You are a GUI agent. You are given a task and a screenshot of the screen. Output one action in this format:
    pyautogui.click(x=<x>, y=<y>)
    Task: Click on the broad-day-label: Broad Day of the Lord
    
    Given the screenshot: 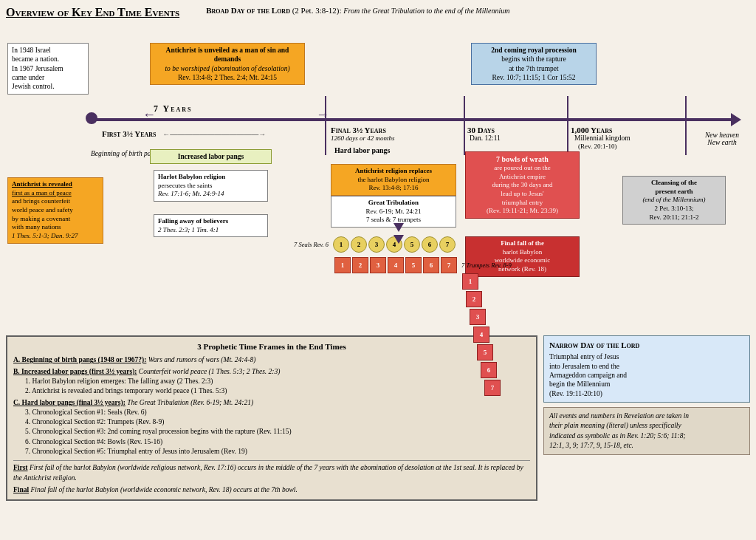 What is the action you would take?
    pyautogui.click(x=248, y=10)
    